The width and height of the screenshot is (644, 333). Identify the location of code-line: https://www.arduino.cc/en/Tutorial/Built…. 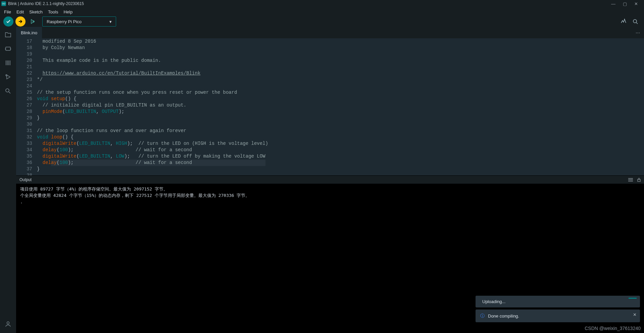
(152, 73).